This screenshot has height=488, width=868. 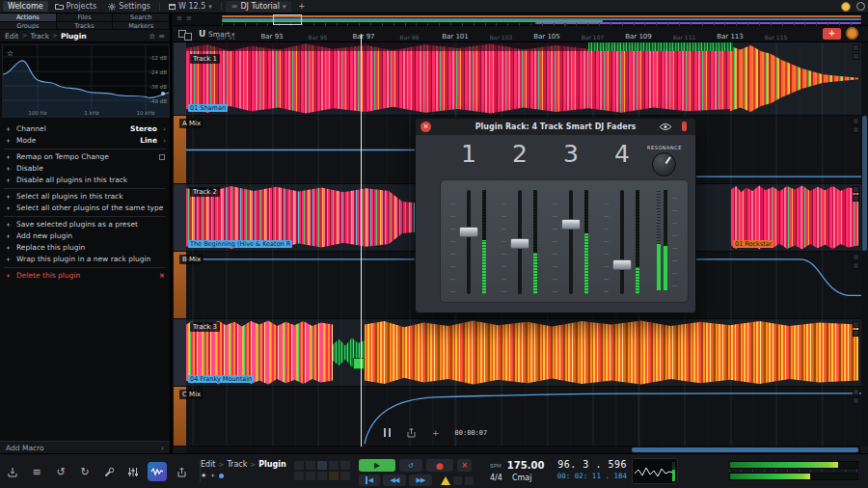 What do you see at coordinates (301, 6) in the screenshot?
I see `new-tab-button: +` at bounding box center [301, 6].